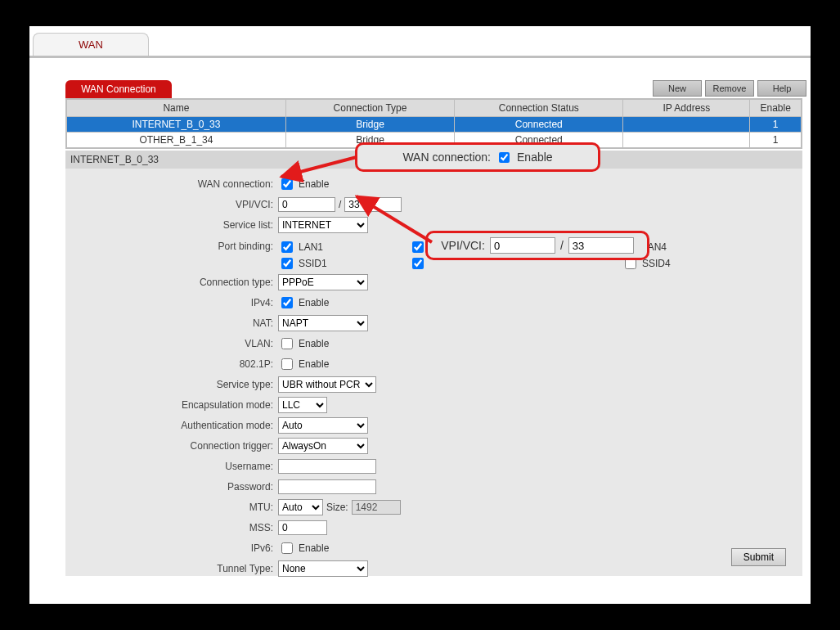 This screenshot has height=630, width=840. Describe the element at coordinates (337, 507) in the screenshot. I see `mtu-size-label: Size:` at that location.